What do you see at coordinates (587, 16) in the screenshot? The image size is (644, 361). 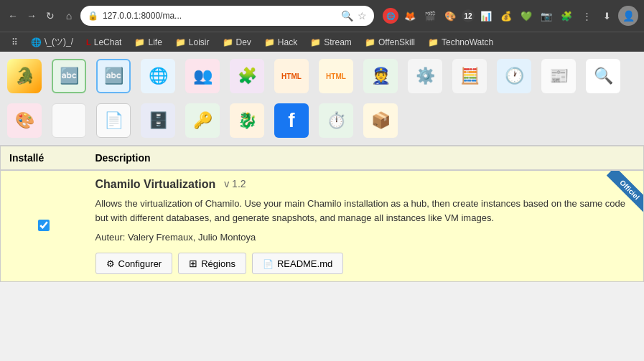 I see `menu-dots-icon: ⋮` at bounding box center [587, 16].